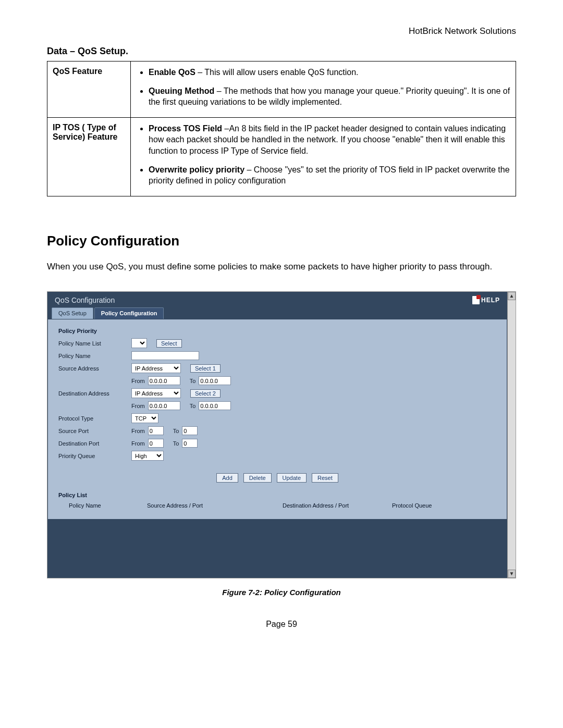 Image resolution: width=563 pixels, height=728 pixels. Describe the element at coordinates (476, 300) in the screenshot. I see `help-icon` at that location.